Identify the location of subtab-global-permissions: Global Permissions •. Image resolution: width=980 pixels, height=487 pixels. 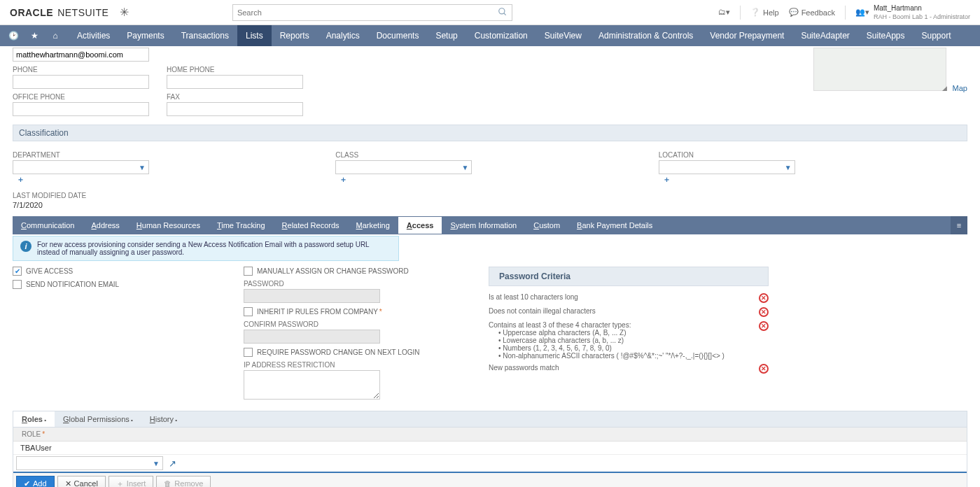
(98, 419).